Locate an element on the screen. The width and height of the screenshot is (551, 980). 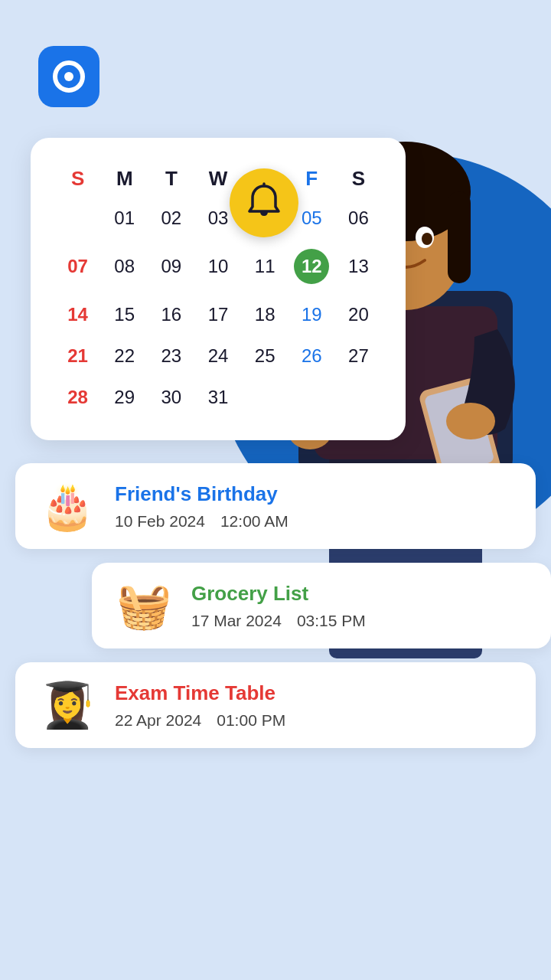
calendar-day-02: 02 is located at coordinates (171, 218).